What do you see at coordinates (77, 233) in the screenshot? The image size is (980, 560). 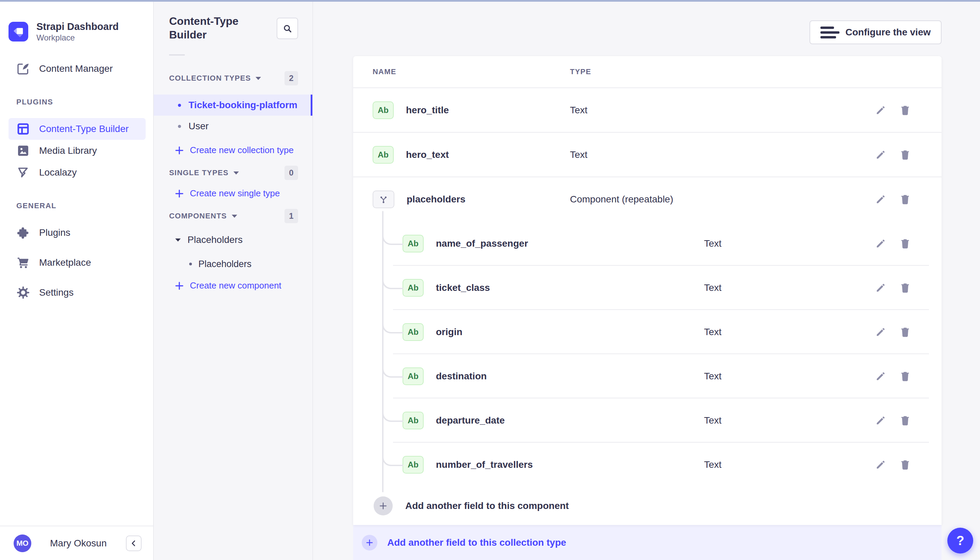 I see `sidebar-item-plugins: Plugins` at bounding box center [77, 233].